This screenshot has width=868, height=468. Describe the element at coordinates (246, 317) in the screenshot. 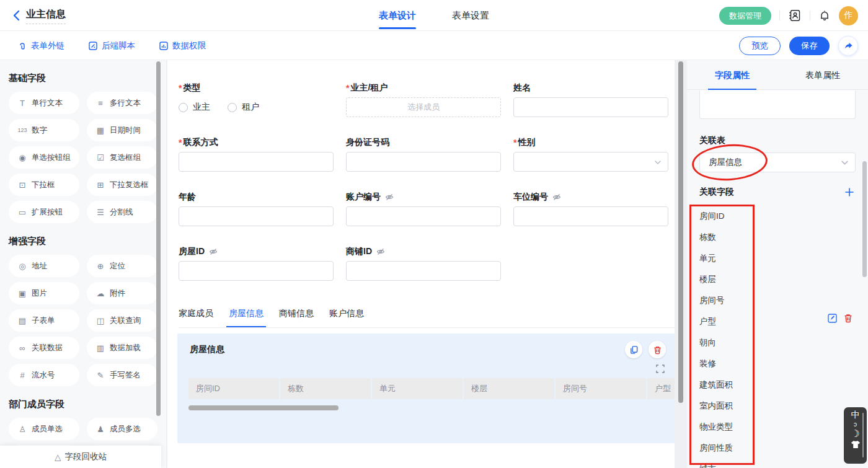

I see `tab-house-info: 房屋信息` at that location.